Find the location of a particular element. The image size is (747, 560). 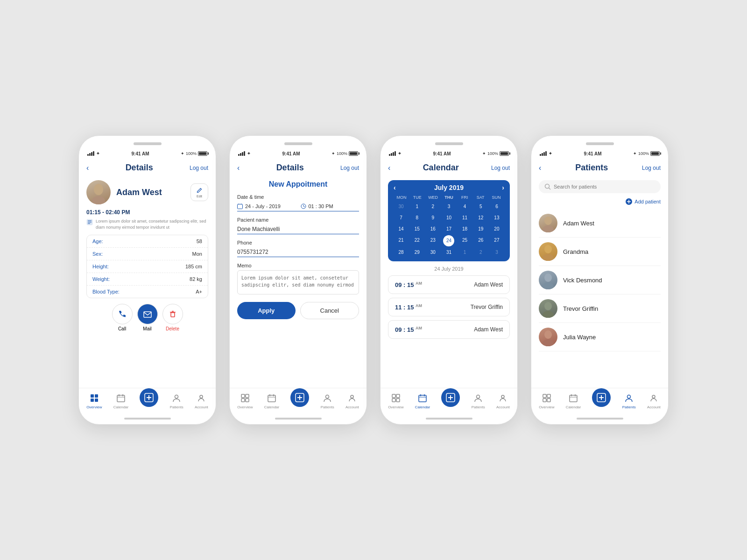

memo-input: Lorem ipsum dolor sit amet, consetetur s… is located at coordinates (298, 282).